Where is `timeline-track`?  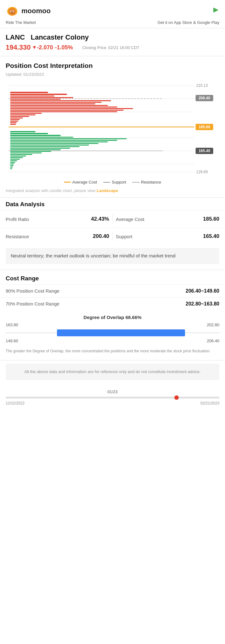
timeline-track is located at coordinates (113, 398).